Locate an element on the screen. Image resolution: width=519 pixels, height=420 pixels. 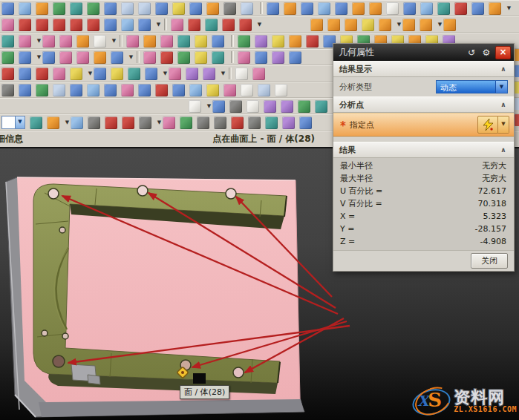
analysis-type-dropdown: 动态 ▼ is located at coordinates (472, 87).